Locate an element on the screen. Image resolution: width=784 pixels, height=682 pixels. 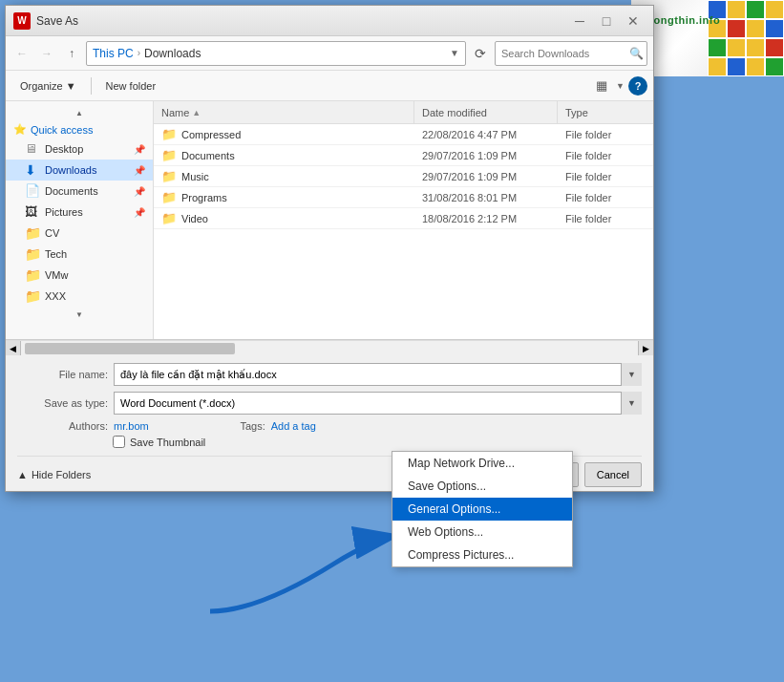
sidebar-item-downloads: ⬇ Downloads 📌 is located at coordinates (79, 170).